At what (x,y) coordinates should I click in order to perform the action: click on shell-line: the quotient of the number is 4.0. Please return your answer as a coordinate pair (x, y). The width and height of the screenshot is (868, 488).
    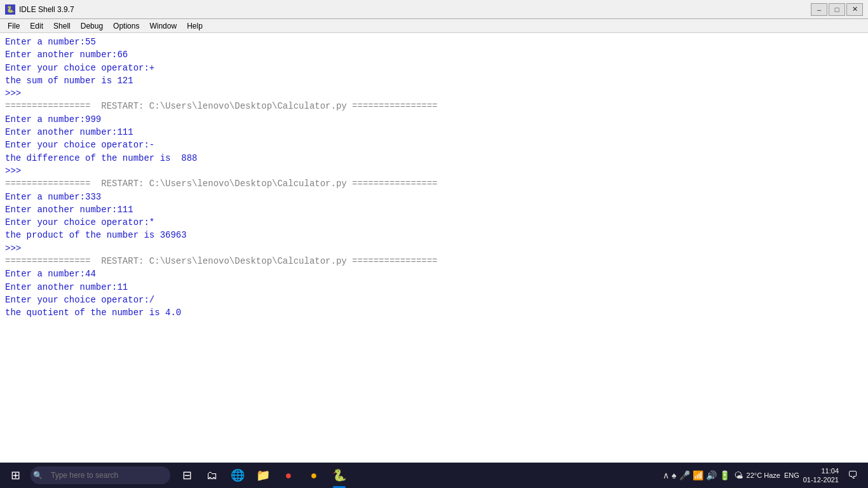
    Looking at the image, I should click on (434, 313).